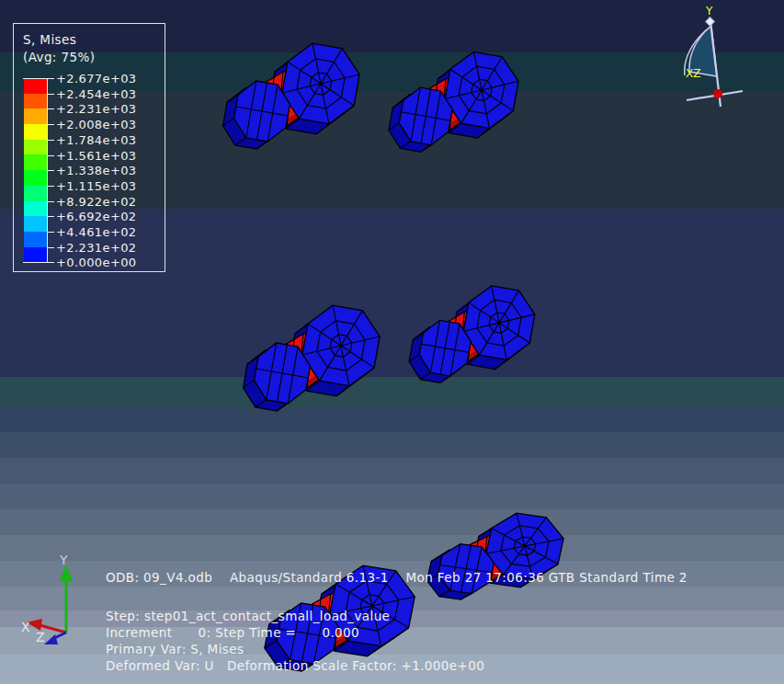 Image resolution: width=784 pixels, height=684 pixels. I want to click on compass-pivot-ball, so click(718, 94).